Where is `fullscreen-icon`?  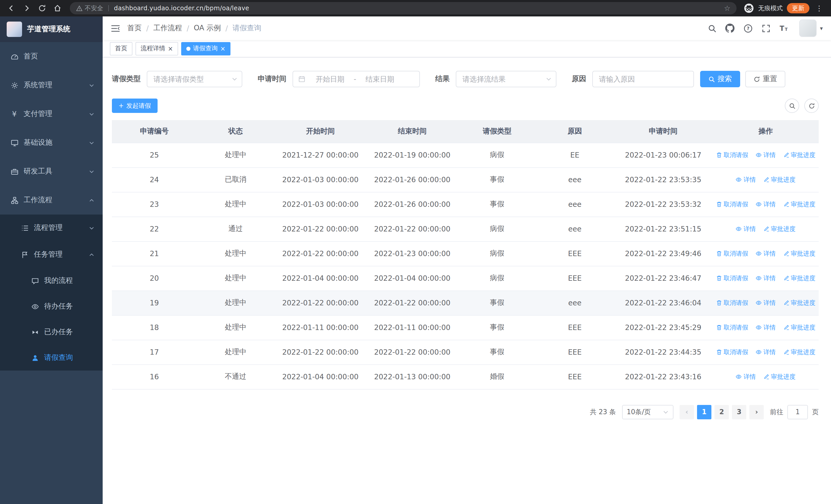 fullscreen-icon is located at coordinates (766, 28).